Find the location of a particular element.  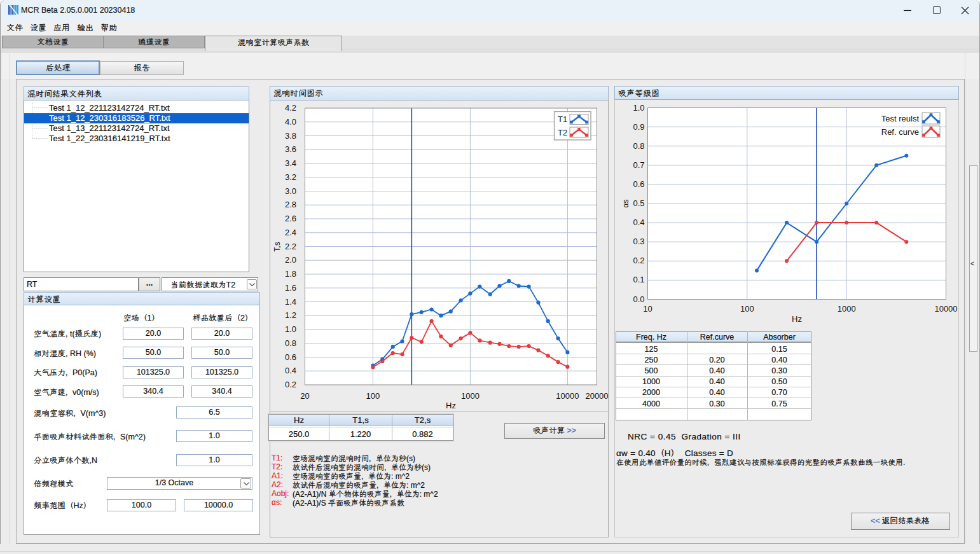

svg-text: 1.6 is located at coordinates (291, 287).